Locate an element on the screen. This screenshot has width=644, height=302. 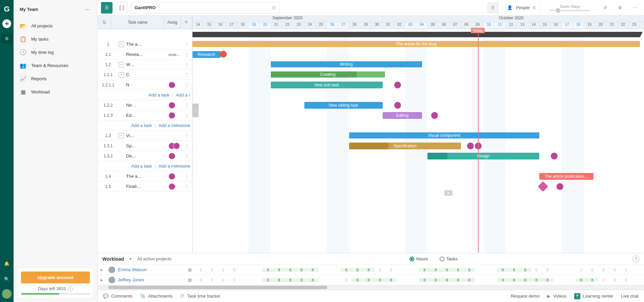
videos-button: ▶Videos is located at coordinates (557, 296).